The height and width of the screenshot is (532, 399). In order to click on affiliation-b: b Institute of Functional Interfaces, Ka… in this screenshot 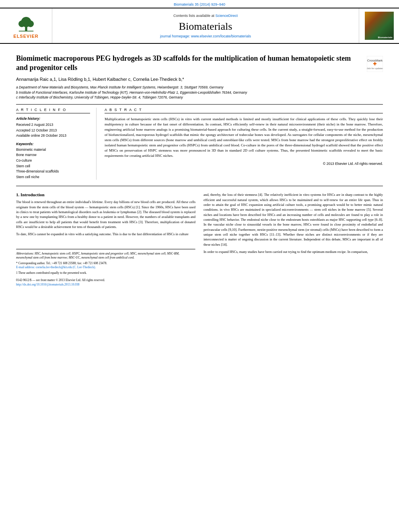, I will do `click(200, 92)`.